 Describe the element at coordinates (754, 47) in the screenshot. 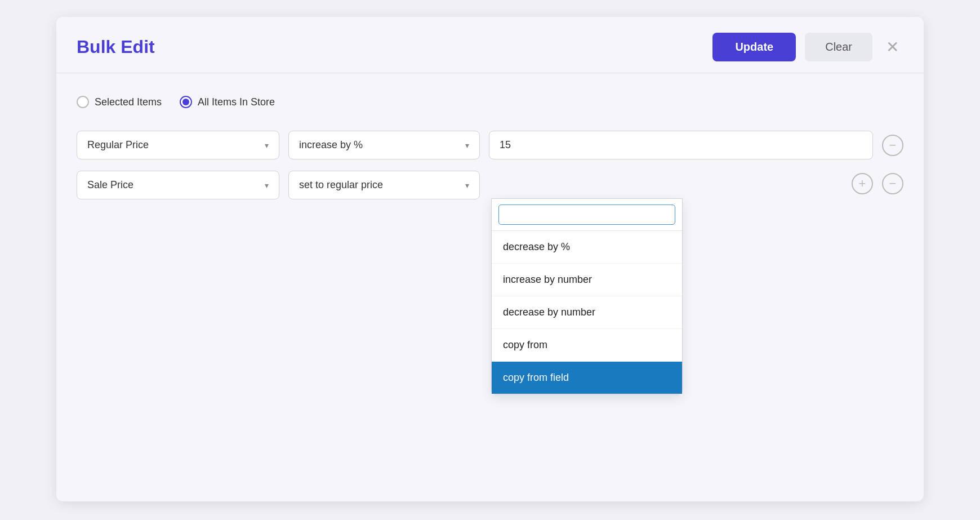

I see `update-button: Update` at that location.